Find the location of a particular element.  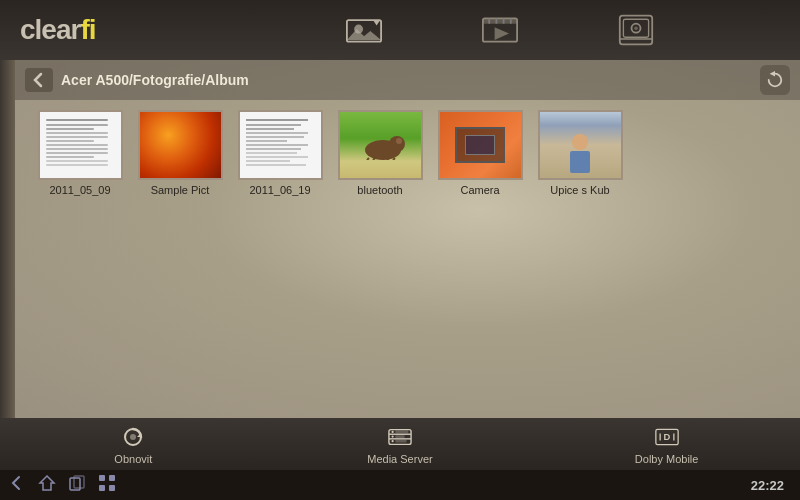

system-time: 22:22 is located at coordinates (768, 486).